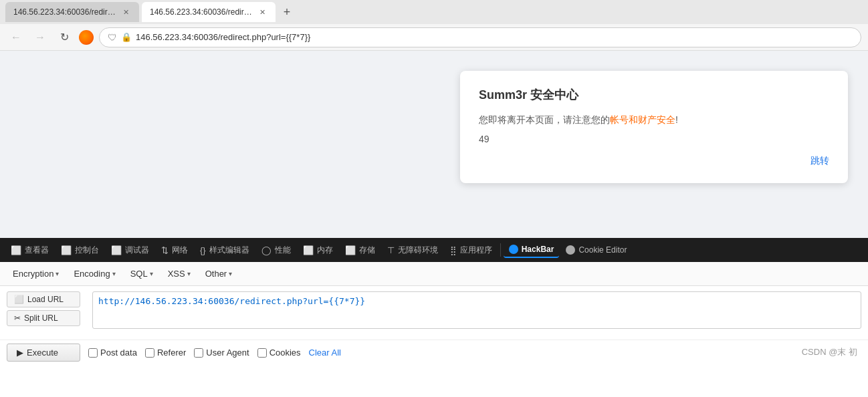  I want to click on desc-prefix: 您即将离开本页面，请注意您的, so click(544, 120).